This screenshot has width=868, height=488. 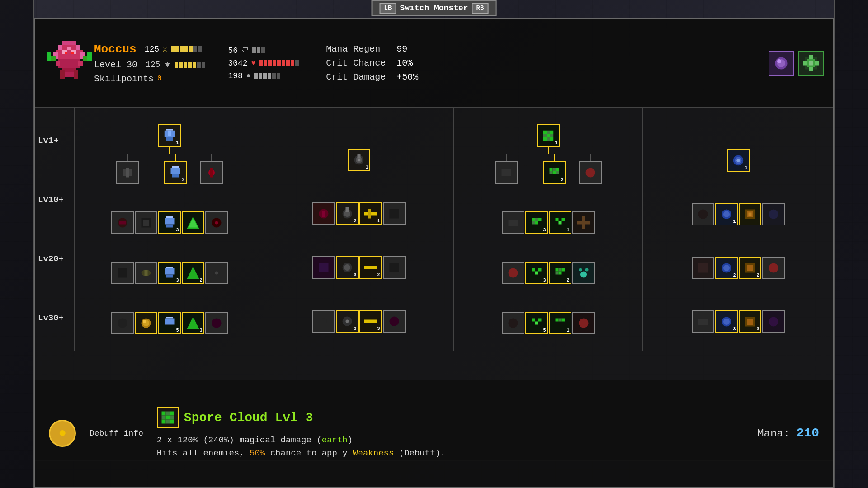 I want to click on skill-node-3-1b: 2, so click(x=554, y=173).